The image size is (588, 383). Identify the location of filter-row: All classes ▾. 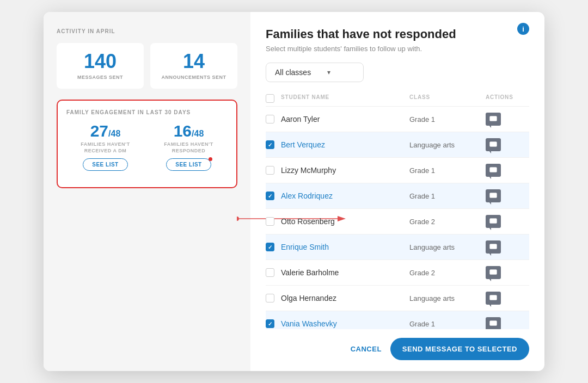
(397, 72).